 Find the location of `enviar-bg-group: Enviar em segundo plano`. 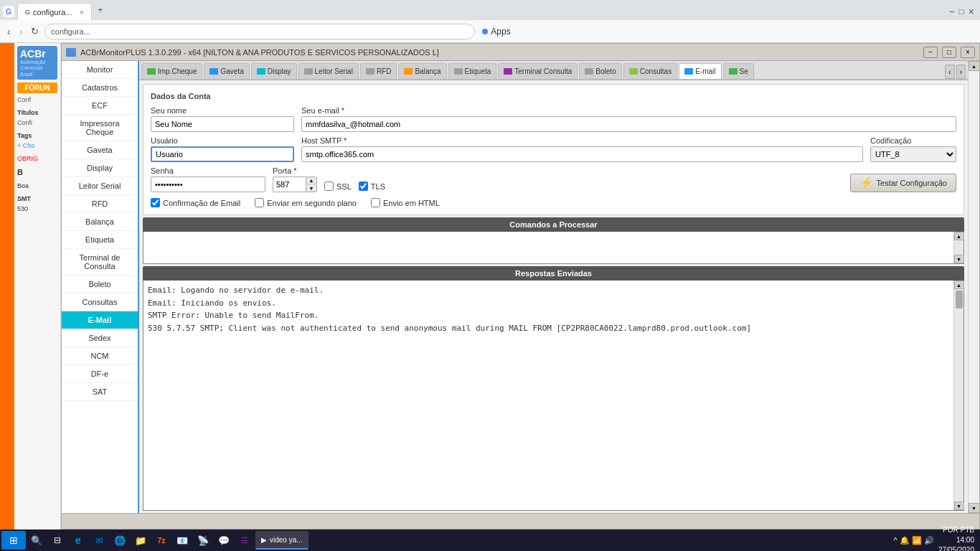

enviar-bg-group: Enviar em segundo plano is located at coordinates (306, 202).